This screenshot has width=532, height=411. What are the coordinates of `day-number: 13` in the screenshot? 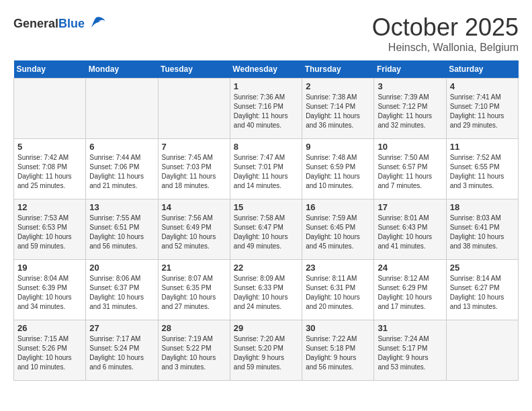 It's located at (122, 207).